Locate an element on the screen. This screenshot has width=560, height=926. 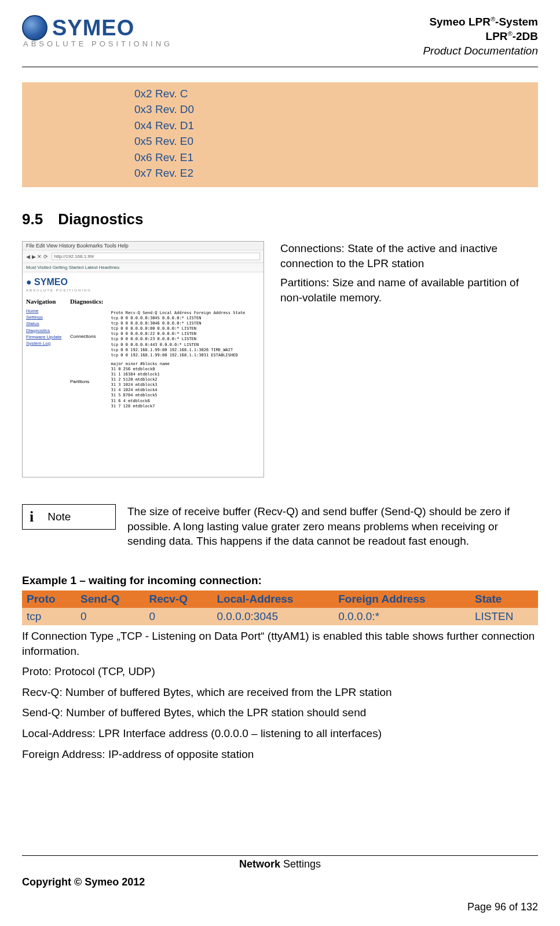
ss-nav-link: Settings is located at coordinates (45, 318).